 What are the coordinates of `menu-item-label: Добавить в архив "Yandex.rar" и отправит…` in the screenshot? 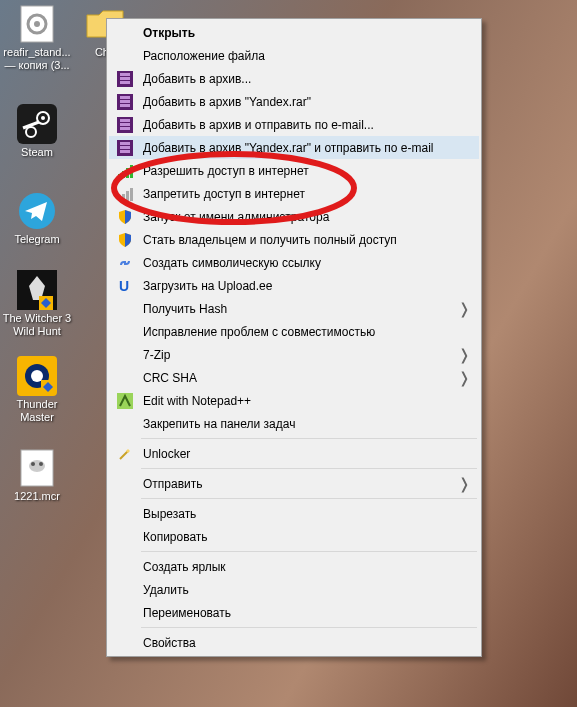 It's located at (306, 148).